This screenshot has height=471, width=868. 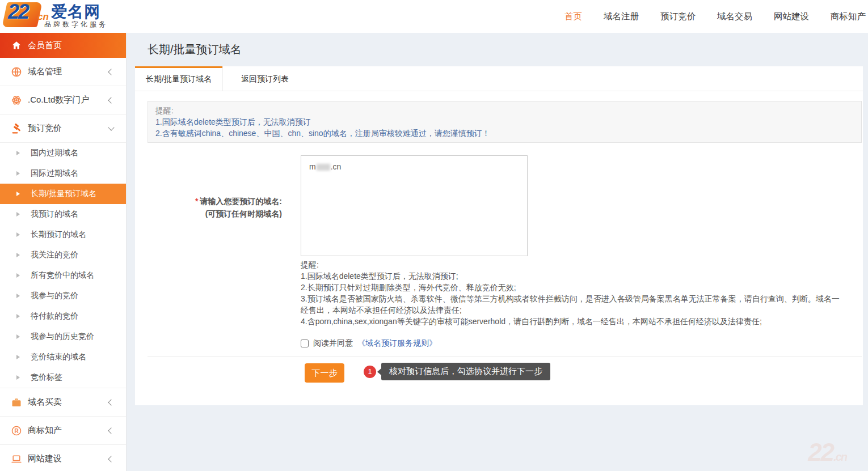 I want to click on sub-item-label: 所有竞价中的域名, so click(x=62, y=275).